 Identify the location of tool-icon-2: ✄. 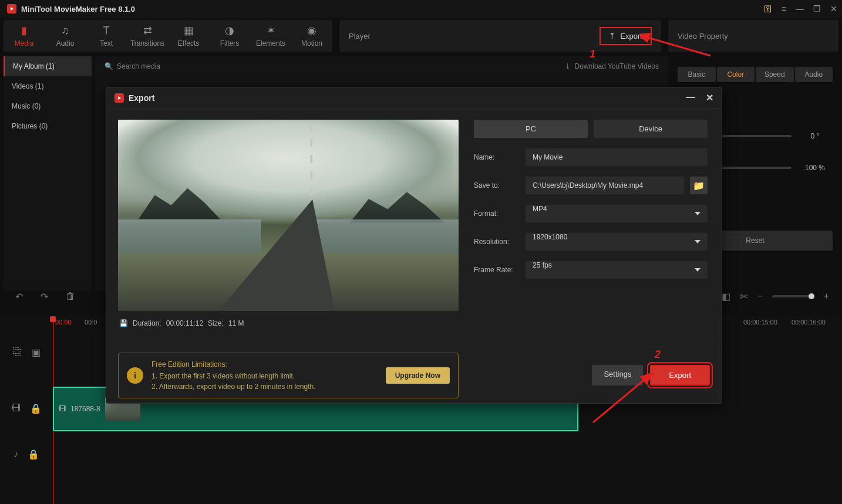
(743, 297).